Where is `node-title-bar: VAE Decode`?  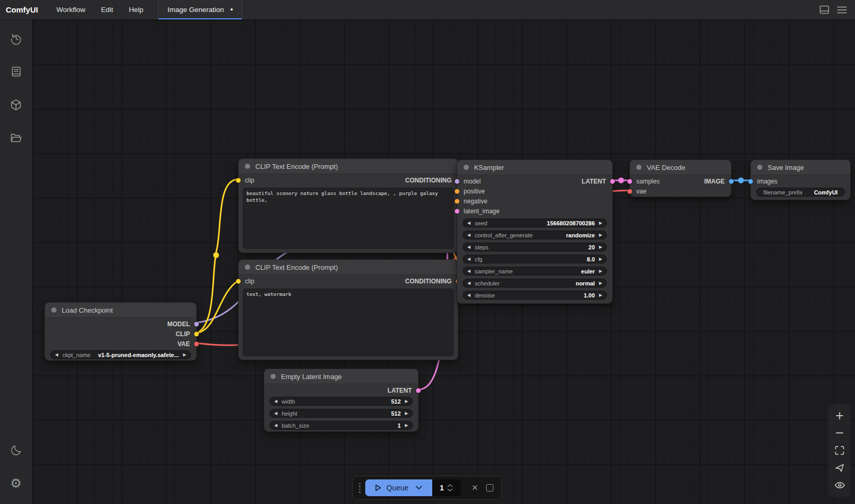 node-title-bar: VAE Decode is located at coordinates (680, 167).